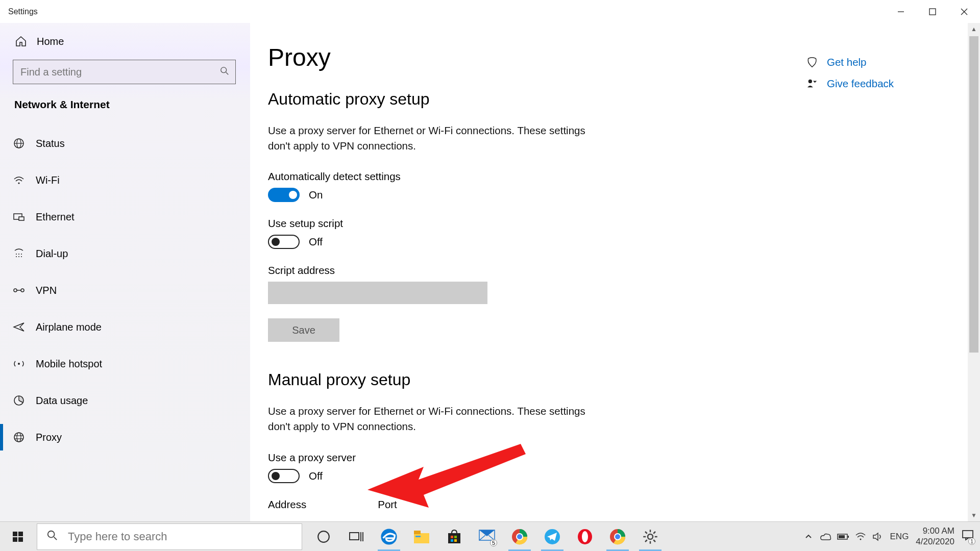  Describe the element at coordinates (901, 11) in the screenshot. I see `minimize-button` at that location.